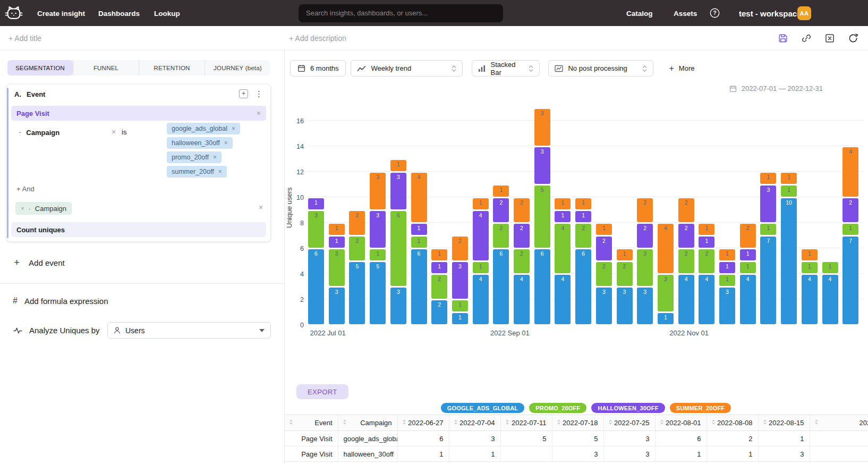 This screenshot has height=464, width=868. Describe the element at coordinates (681, 423) in the screenshot. I see `column-header: 2022-08-01` at that location.